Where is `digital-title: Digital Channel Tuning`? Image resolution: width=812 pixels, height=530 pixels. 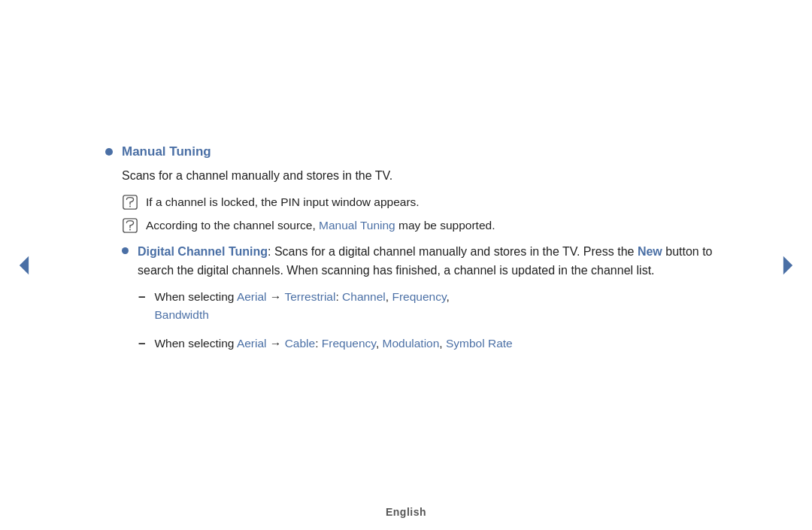
digital-title: Digital Channel Tuning is located at coordinates (203, 251).